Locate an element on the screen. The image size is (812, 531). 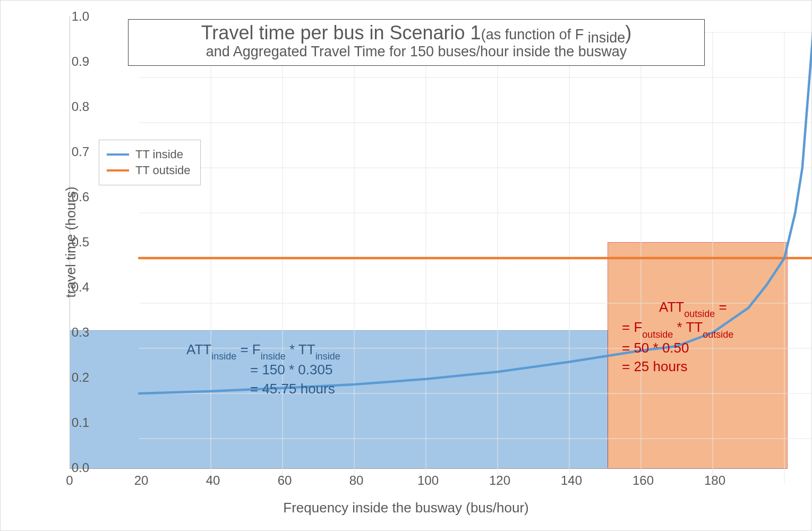
y-axis-label: travel time (hours) is located at coordinates (71, 242).